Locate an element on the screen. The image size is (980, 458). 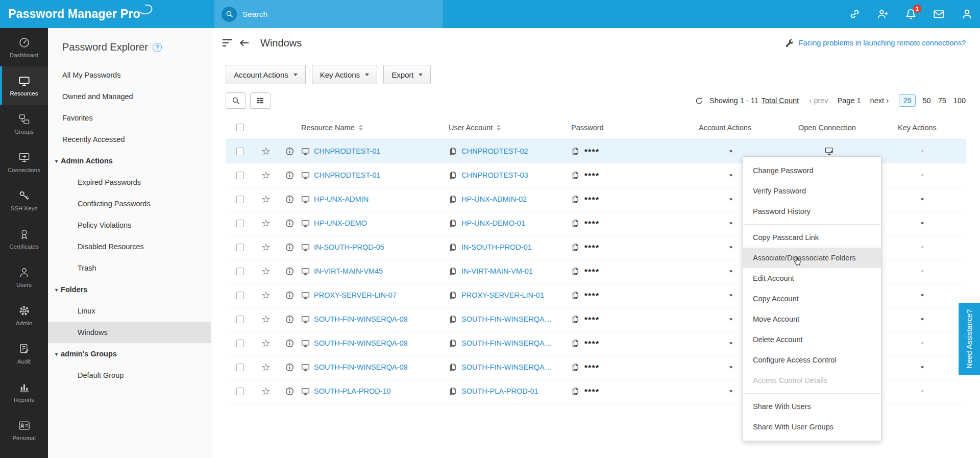
nav-item-personal: Personal is located at coordinates (24, 430).